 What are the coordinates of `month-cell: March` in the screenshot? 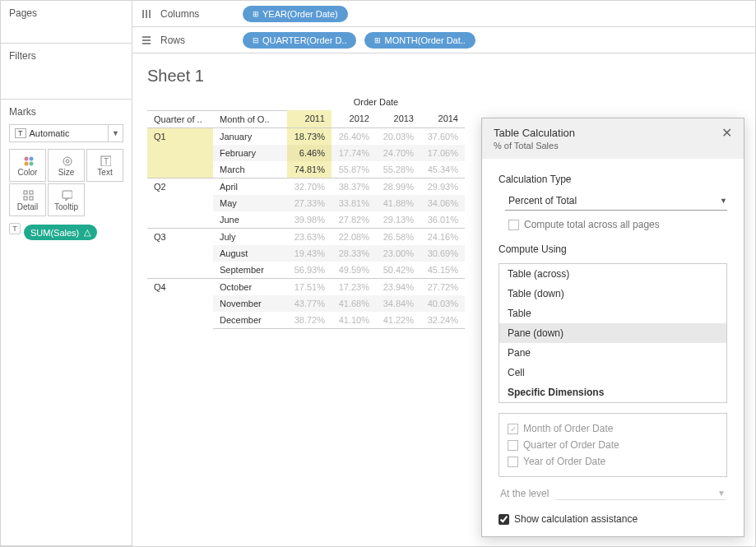 It's located at (250, 169).